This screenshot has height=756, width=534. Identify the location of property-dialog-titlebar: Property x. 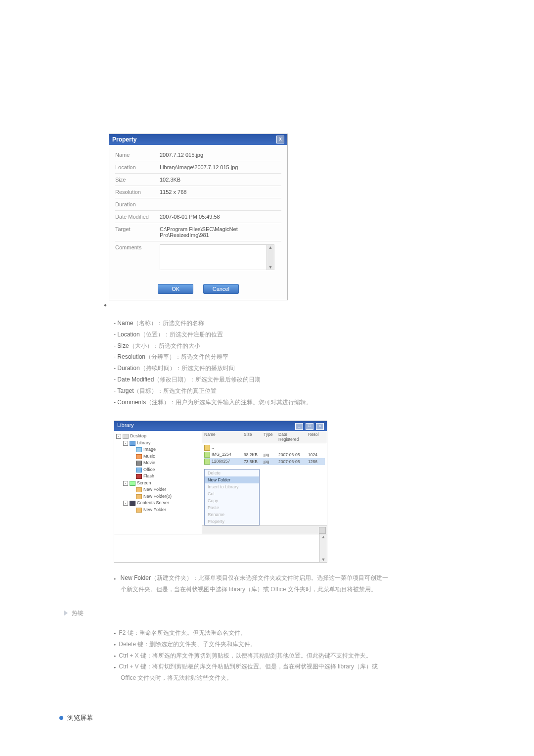
(198, 140).